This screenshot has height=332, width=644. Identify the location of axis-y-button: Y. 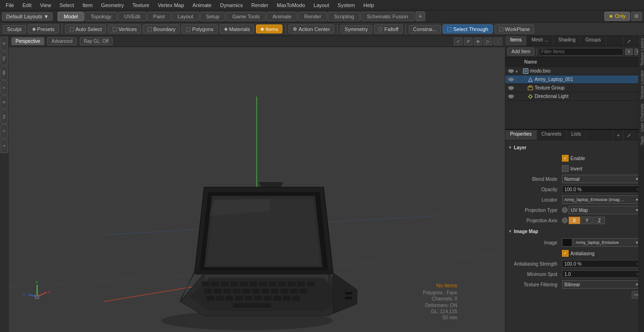
(587, 220).